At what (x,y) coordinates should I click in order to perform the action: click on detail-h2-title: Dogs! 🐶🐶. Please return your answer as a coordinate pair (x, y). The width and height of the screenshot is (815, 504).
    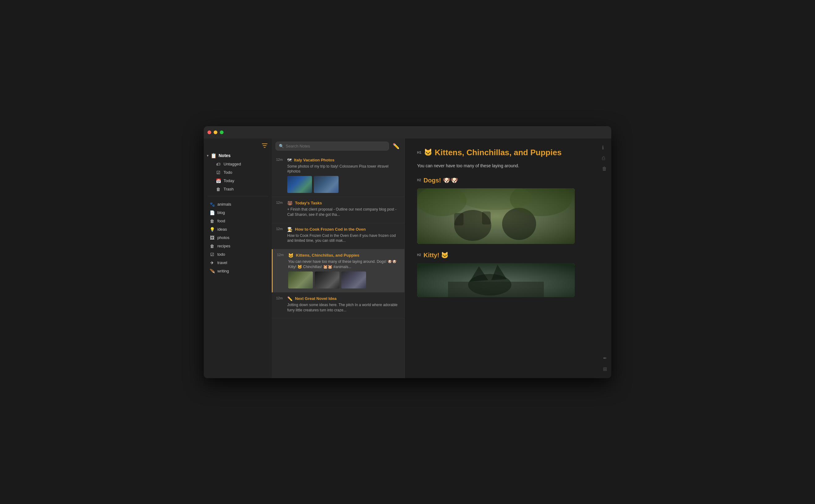
    Looking at the image, I should click on (441, 180).